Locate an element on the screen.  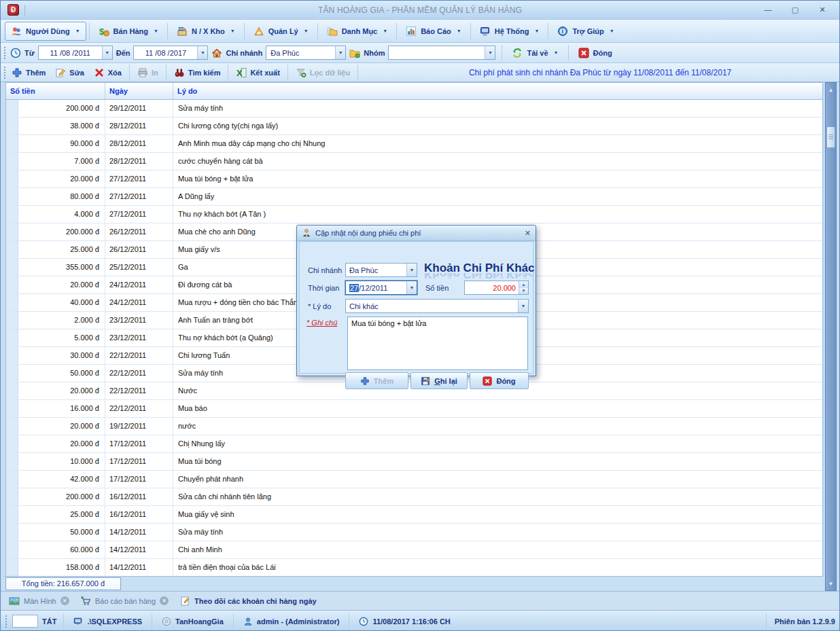
table-row: 42.000 đ 17/12/2011 Chuyển phát nhanh is located at coordinates (415, 480).